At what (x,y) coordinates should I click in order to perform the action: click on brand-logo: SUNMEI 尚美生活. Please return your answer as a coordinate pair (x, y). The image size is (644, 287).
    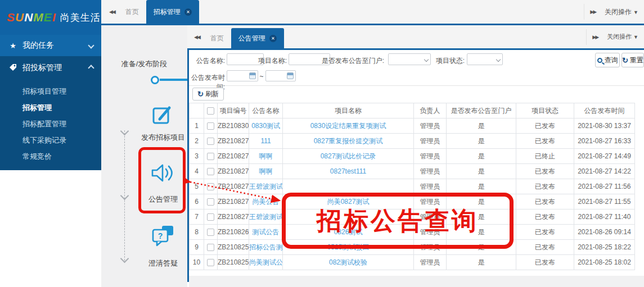
    Looking at the image, I should click on (51, 17).